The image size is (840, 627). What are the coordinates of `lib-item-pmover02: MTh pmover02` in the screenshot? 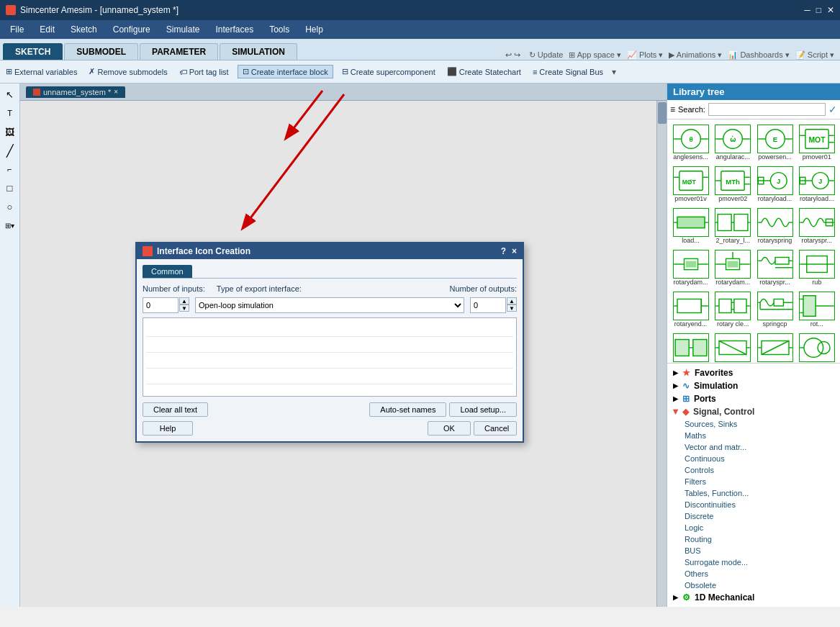 It's located at (733, 184).